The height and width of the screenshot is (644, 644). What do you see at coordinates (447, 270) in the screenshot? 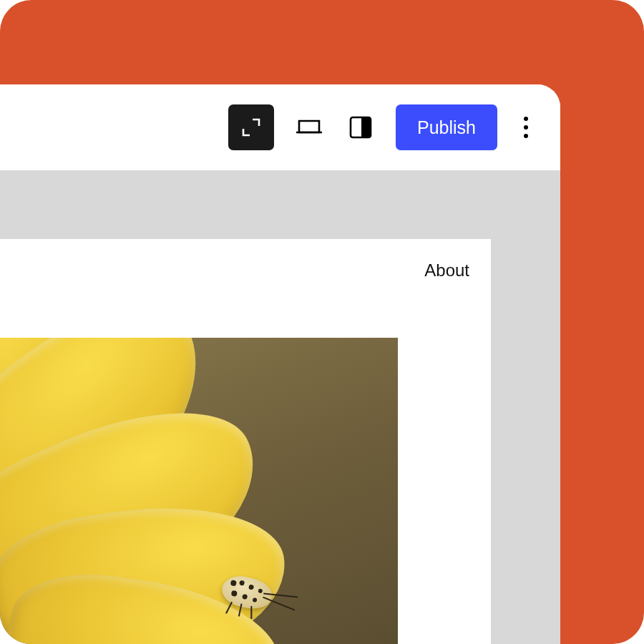
I see `nav-link-about: About` at bounding box center [447, 270].